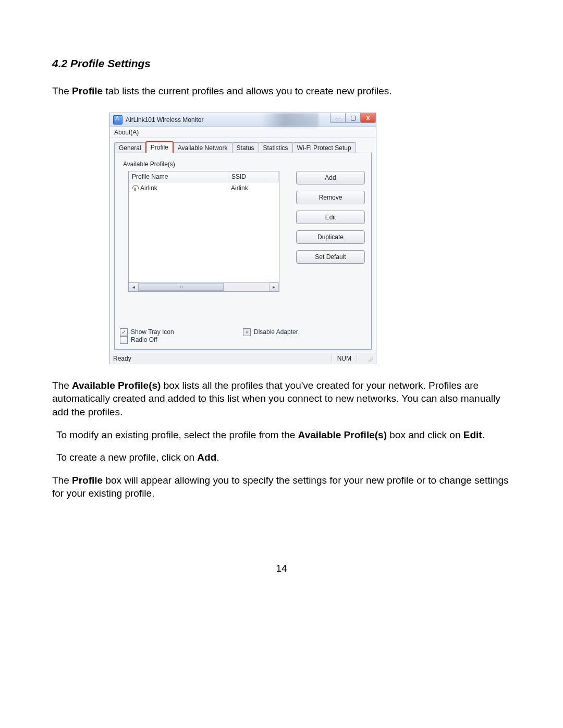 This screenshot has height=728, width=563. I want to click on status-num: NUM, so click(344, 359).